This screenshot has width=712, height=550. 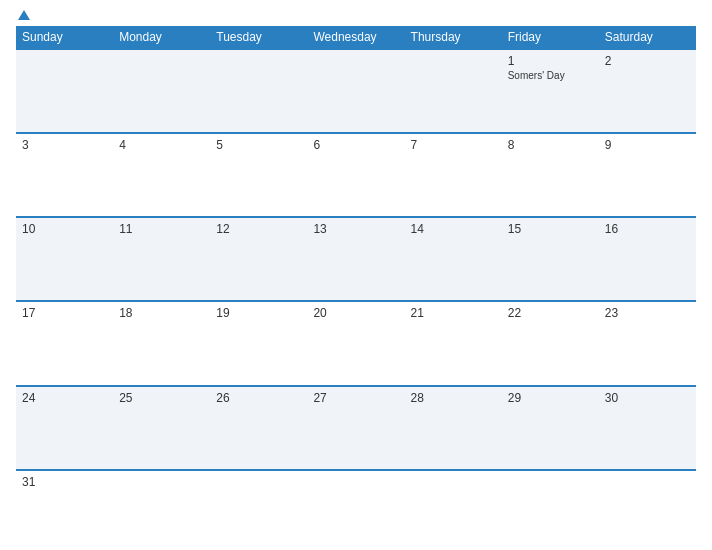 What do you see at coordinates (162, 175) in the screenshot?
I see `calendar-cell: 4` at bounding box center [162, 175].